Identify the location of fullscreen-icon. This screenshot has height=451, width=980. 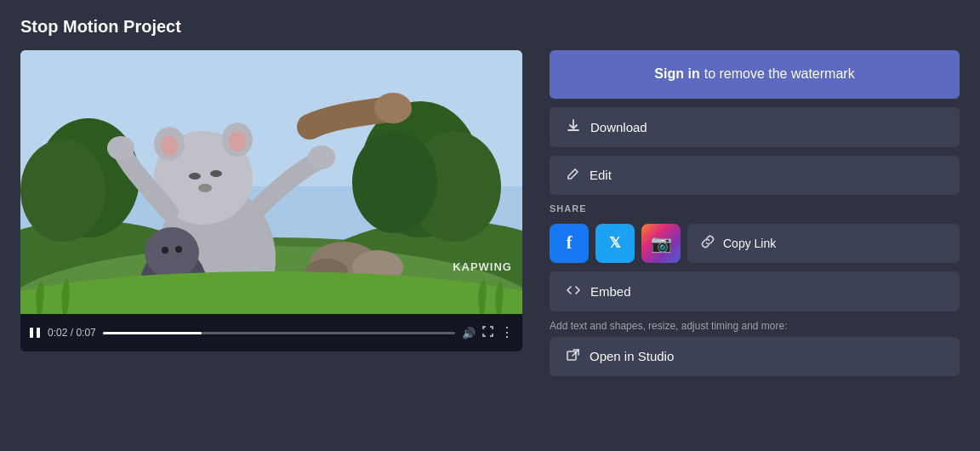
(488, 333).